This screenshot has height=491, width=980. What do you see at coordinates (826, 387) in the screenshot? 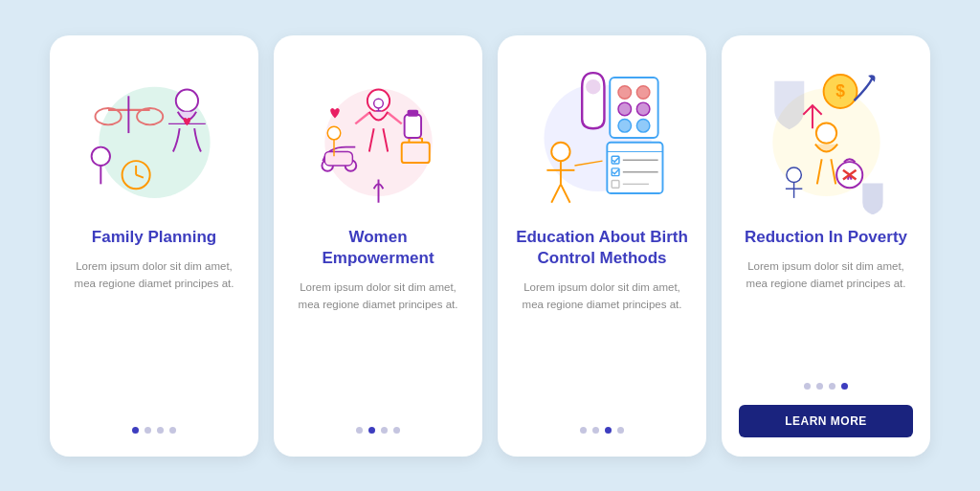
I see `dots-reduction-poverty` at bounding box center [826, 387].